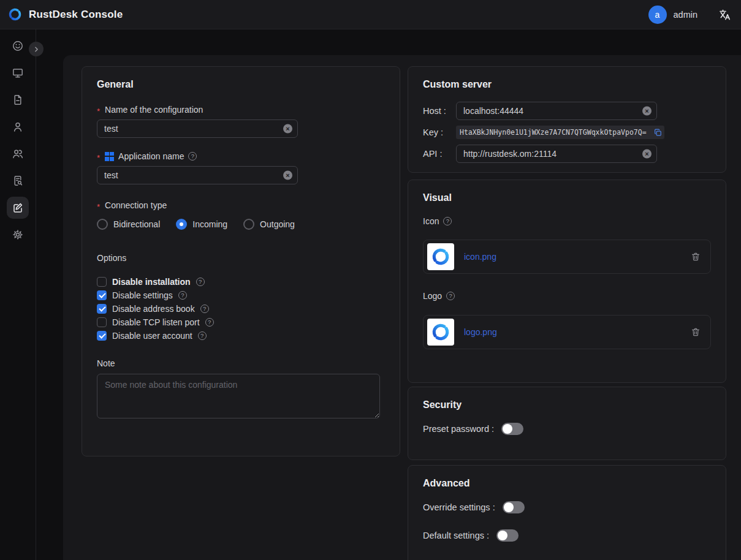  What do you see at coordinates (567, 296) in the screenshot?
I see `logo-label: Logo` at bounding box center [567, 296].